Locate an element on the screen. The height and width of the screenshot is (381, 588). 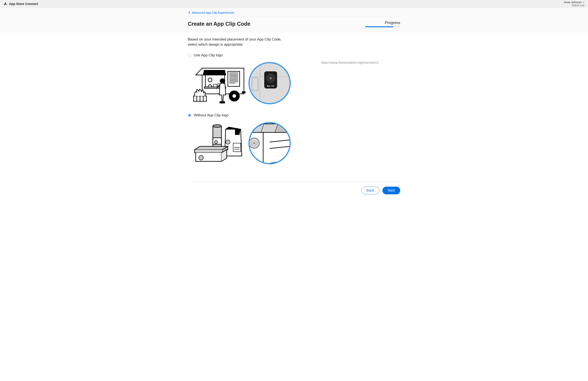
radio-label: Without App Clip logo is located at coordinates (211, 115).